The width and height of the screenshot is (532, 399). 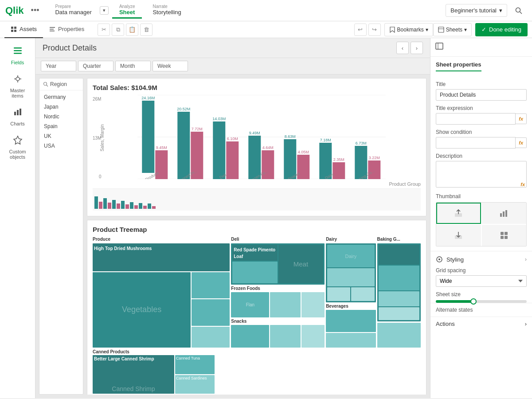 What do you see at coordinates (133, 359) in the screenshot?
I see `better-shrimp-label: Better Large Canned Shrimp` at bounding box center [133, 359].